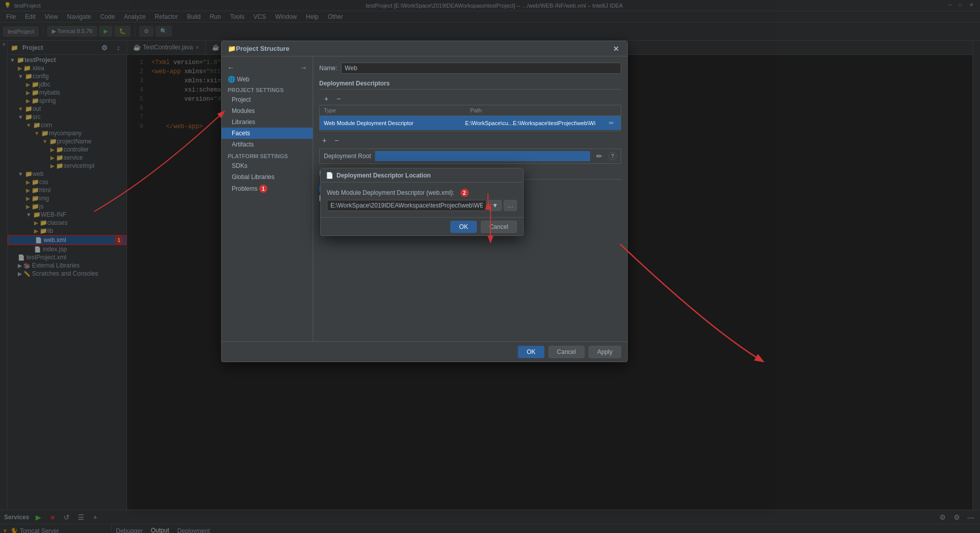 The width and height of the screenshot is (980, 533). Describe the element at coordinates (326, 99) in the screenshot. I see `dd-add-icon: +` at that location.